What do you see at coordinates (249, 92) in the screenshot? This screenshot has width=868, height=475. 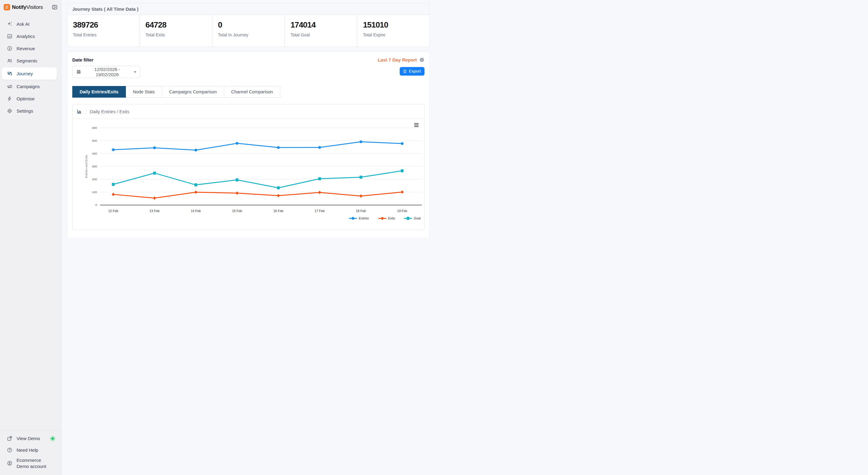 I see `report-tabs: Daily Entries/Exits Node Stats Campaigns…` at bounding box center [249, 92].